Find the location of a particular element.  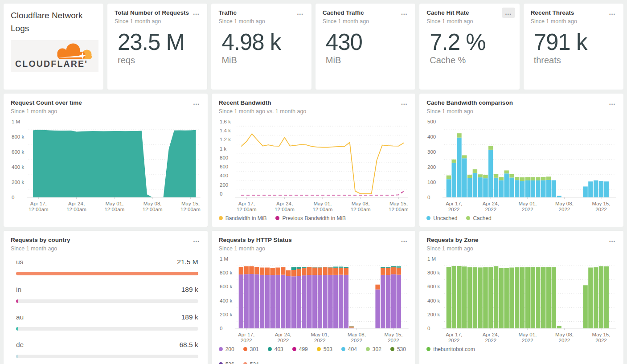

stat-body: 4.98 k MiB is located at coordinates (261, 48).